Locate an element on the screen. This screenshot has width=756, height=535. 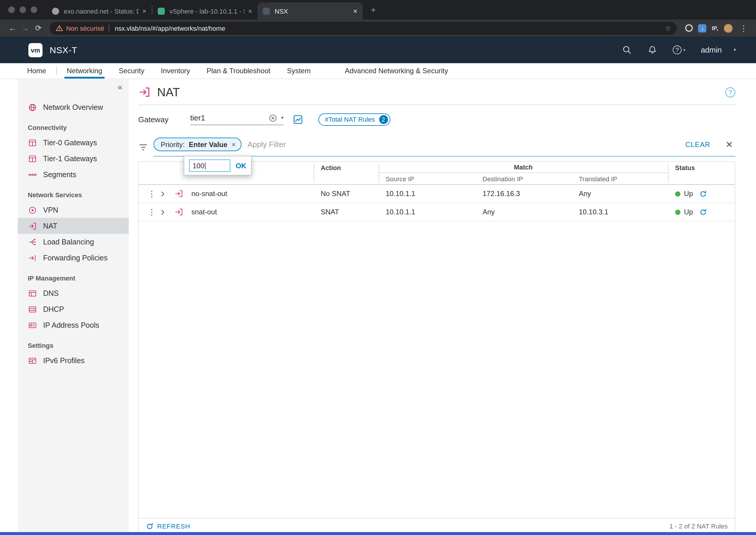
nav-tab-advanced-networking: Advanced Networking & Security is located at coordinates (397, 71).